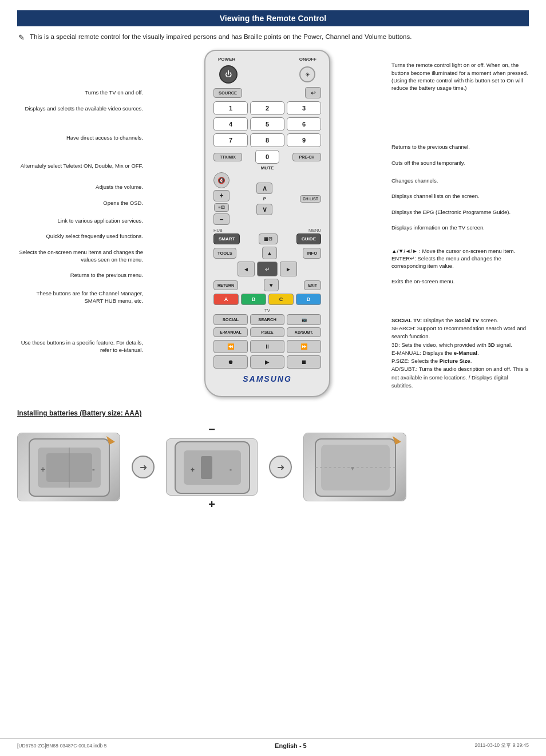 This screenshot has height=756, width=546. I want to click on dpad-row: ◄ ↵ ►, so click(267, 269).